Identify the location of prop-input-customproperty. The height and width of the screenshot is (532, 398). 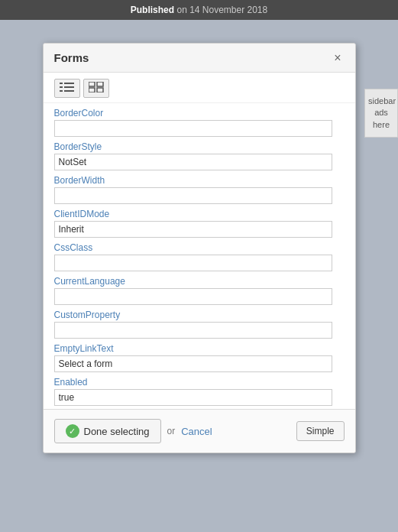
(193, 330).